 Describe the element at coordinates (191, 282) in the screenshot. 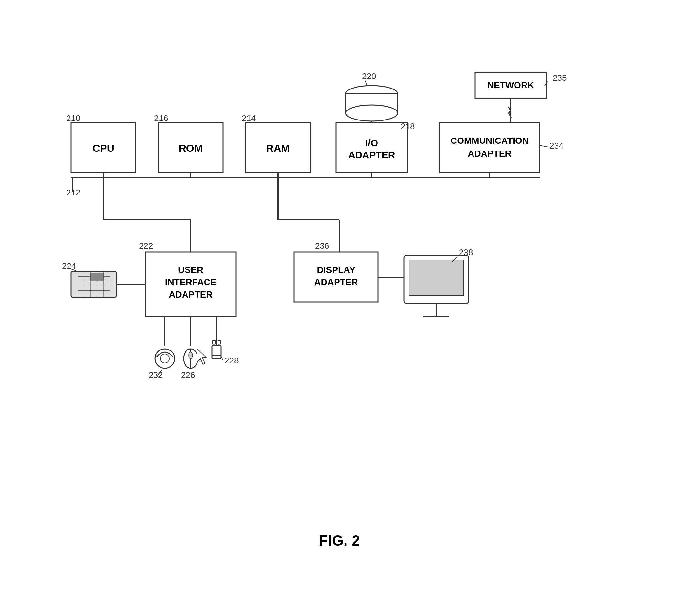

I see `svg-text: INTERFACE` at that location.